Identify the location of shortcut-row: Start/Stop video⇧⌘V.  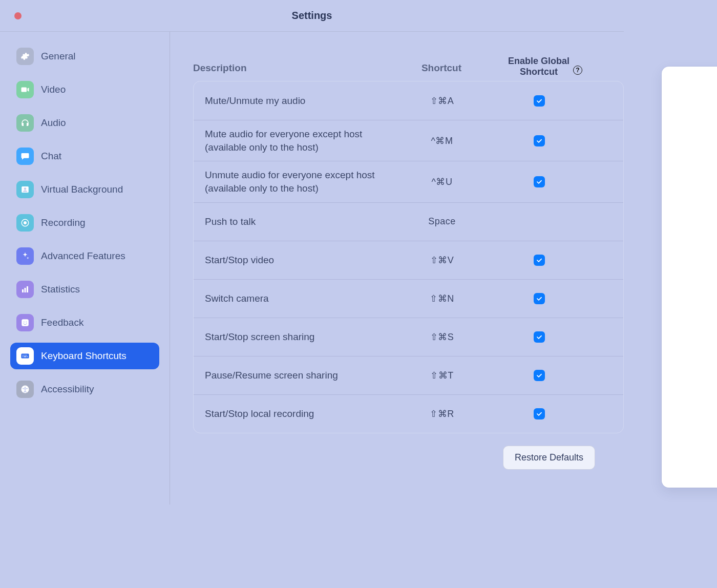
(409, 260).